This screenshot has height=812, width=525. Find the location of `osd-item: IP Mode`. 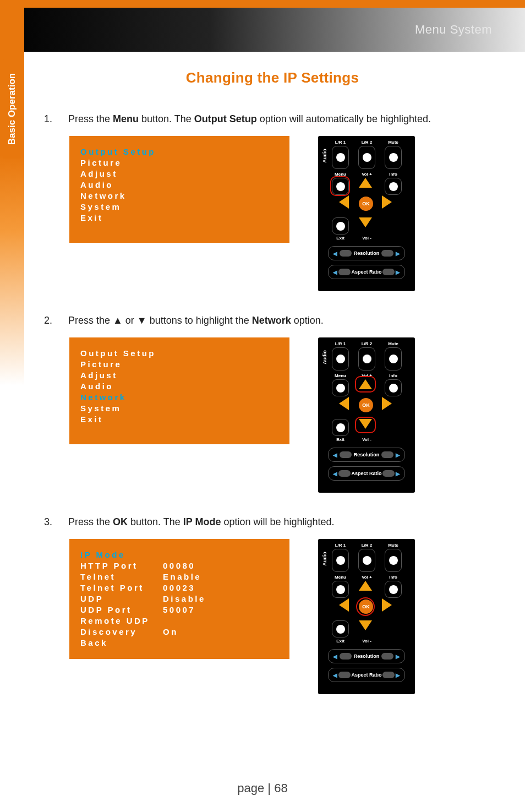

osd-item: IP Mode is located at coordinates (179, 554).